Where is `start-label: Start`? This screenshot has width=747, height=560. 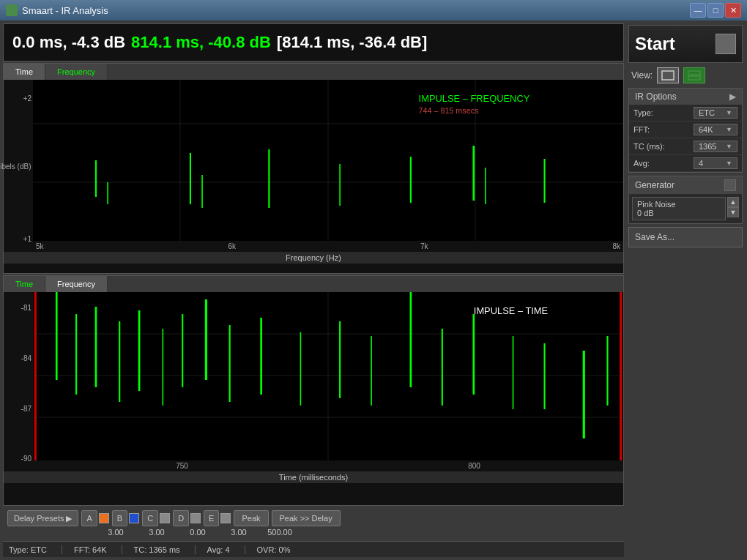
start-label: Start is located at coordinates (655, 44).